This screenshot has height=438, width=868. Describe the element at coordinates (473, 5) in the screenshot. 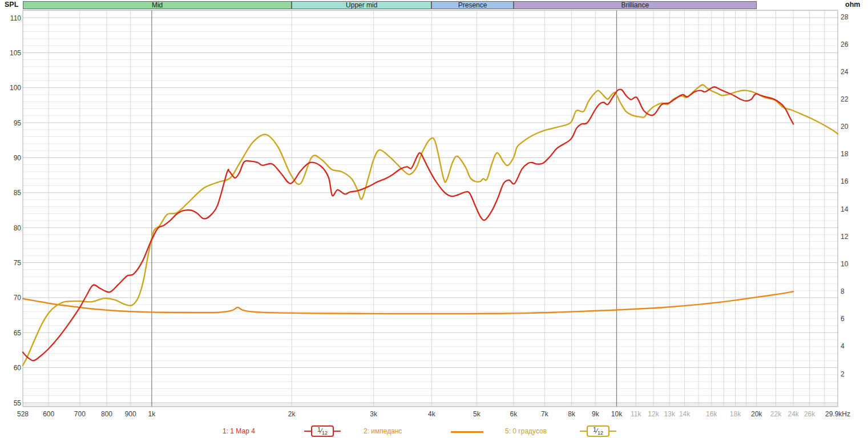

I see `band-presence: Presence` at that location.